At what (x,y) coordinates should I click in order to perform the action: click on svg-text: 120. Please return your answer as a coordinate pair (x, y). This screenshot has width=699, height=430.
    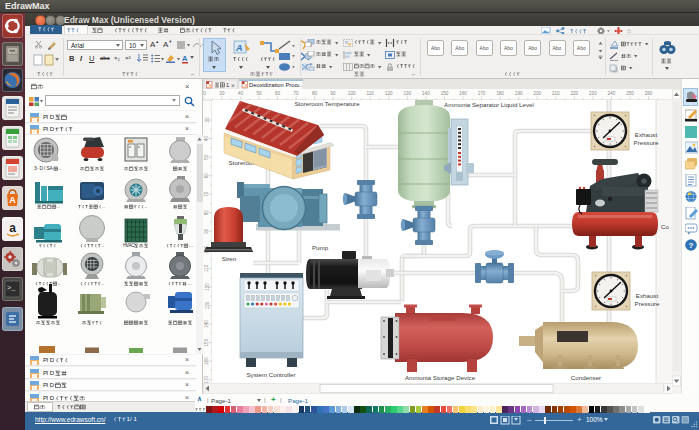
    Looking at the image, I should click on (389, 94).